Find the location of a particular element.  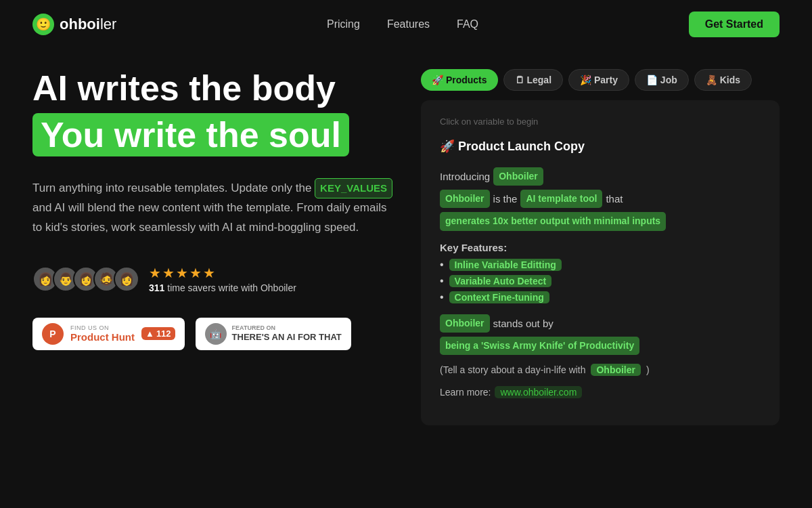

tab-kids: 🧸 Kids is located at coordinates (723, 80).